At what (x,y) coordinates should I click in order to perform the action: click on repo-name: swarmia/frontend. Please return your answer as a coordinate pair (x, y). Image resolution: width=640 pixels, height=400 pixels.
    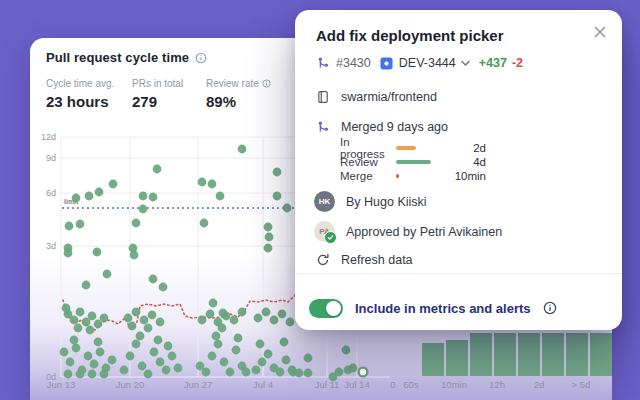
    Looking at the image, I should click on (389, 97).